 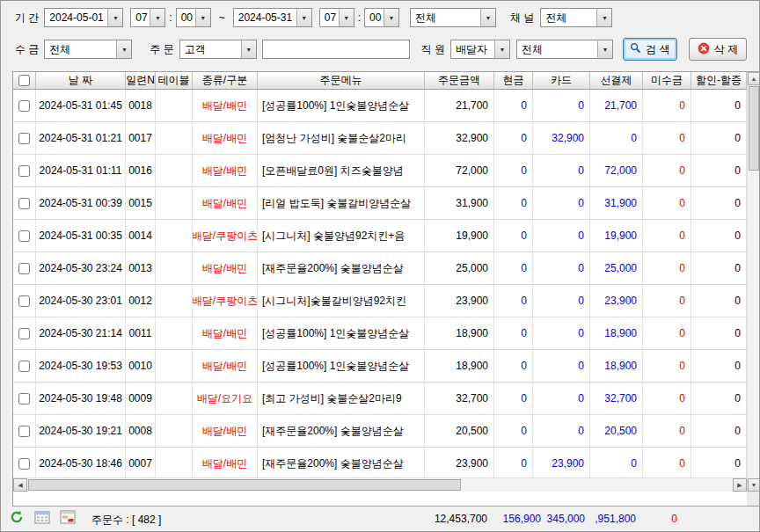 I want to click on table-row: 2024-05-31 00:39 0015 배달/배민 [리얼 밥도둑] 숯불갈…, so click(x=380, y=204).